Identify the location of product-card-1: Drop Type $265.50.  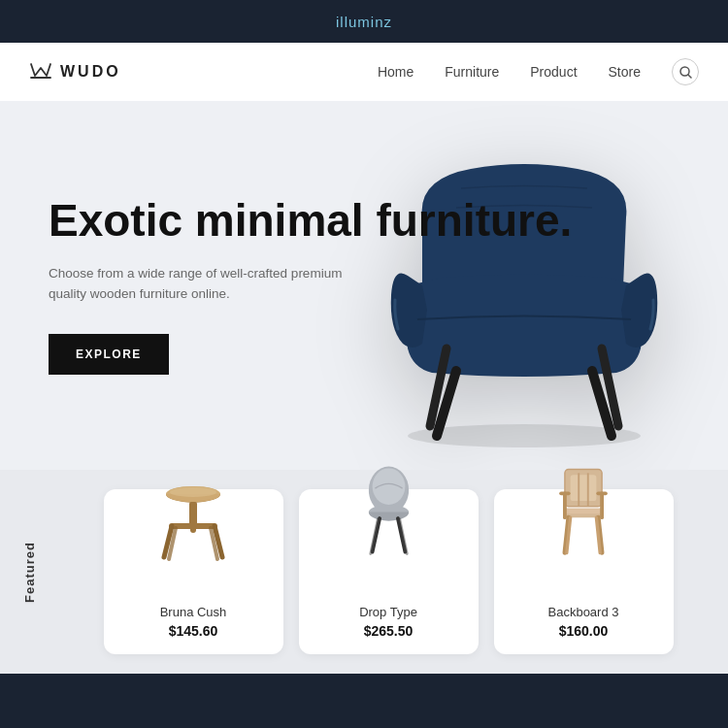
(388, 572).